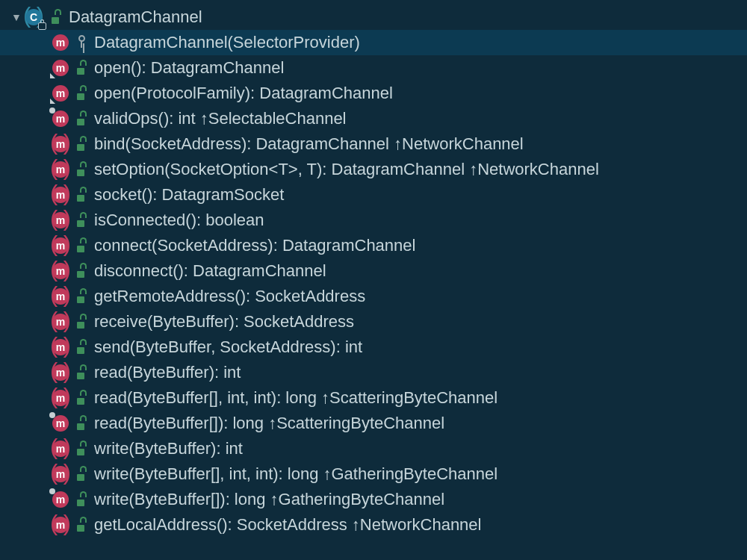 The width and height of the screenshot is (747, 560). Describe the element at coordinates (230, 296) in the screenshot. I see `member-label: getRemoteAddress(): SocketAddress` at that location.